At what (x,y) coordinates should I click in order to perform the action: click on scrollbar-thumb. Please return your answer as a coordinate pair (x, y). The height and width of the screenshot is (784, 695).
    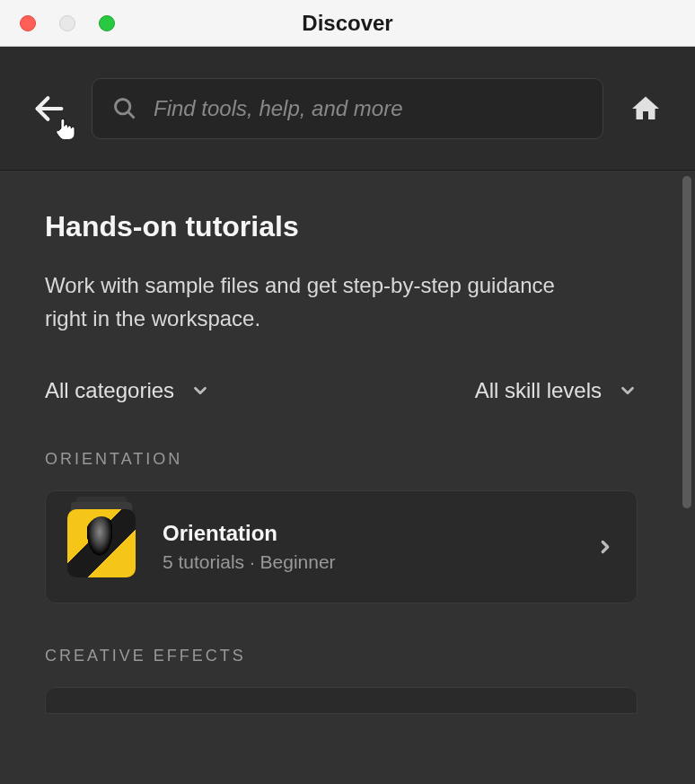
    Looking at the image, I should click on (687, 342).